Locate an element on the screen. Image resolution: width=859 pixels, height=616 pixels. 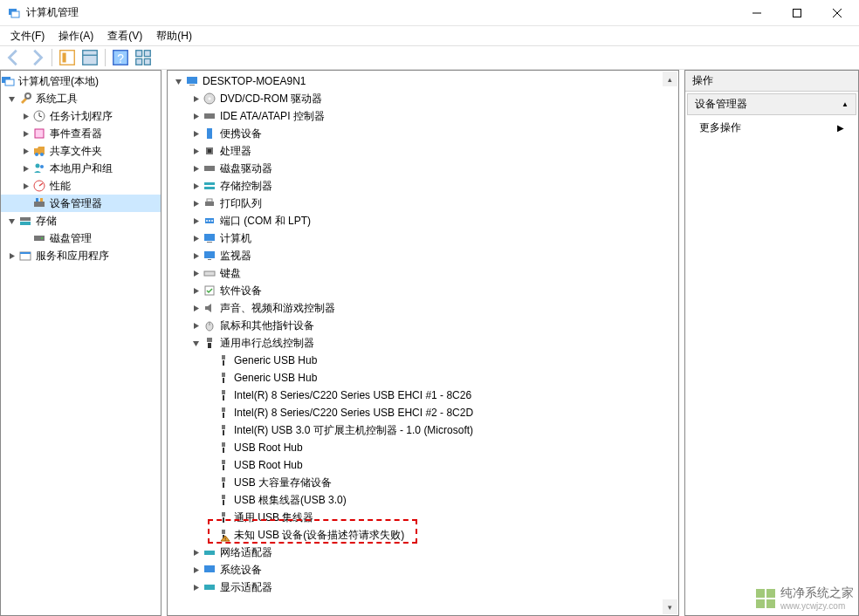
device-category-print-queues: 打印队列 is located at coordinates (423, 203).